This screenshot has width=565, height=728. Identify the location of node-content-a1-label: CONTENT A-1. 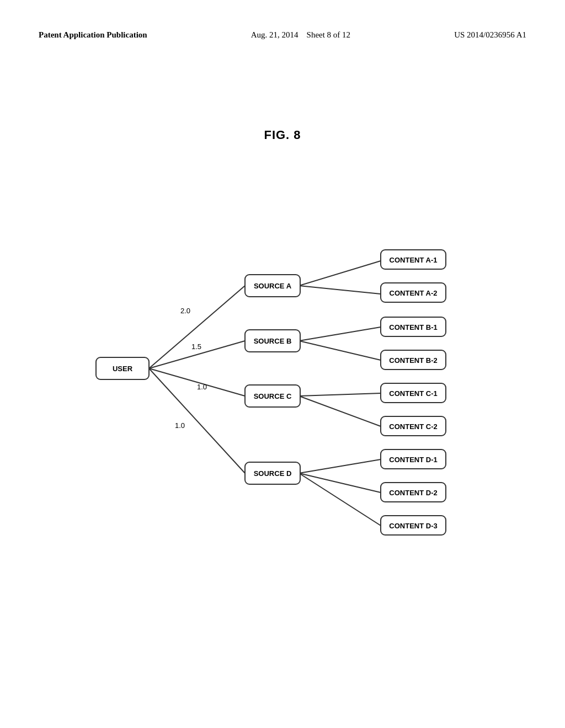
(414, 260).